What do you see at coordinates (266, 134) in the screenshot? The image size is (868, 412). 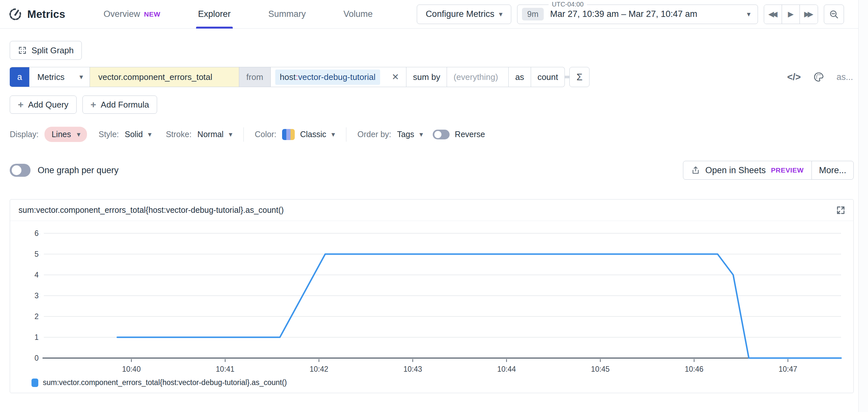 I see `color-label: Color:` at bounding box center [266, 134].